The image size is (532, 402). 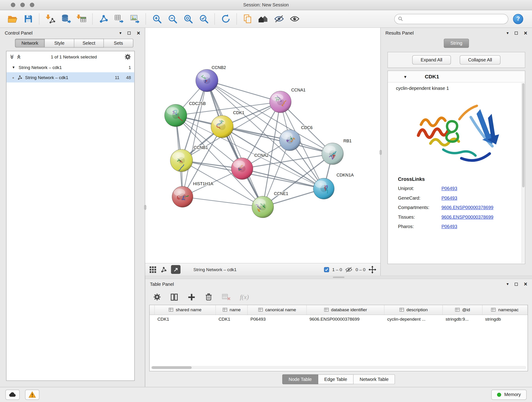 What do you see at coordinates (263, 207) in the screenshot?
I see `network-node-CCNE1` at bounding box center [263, 207].